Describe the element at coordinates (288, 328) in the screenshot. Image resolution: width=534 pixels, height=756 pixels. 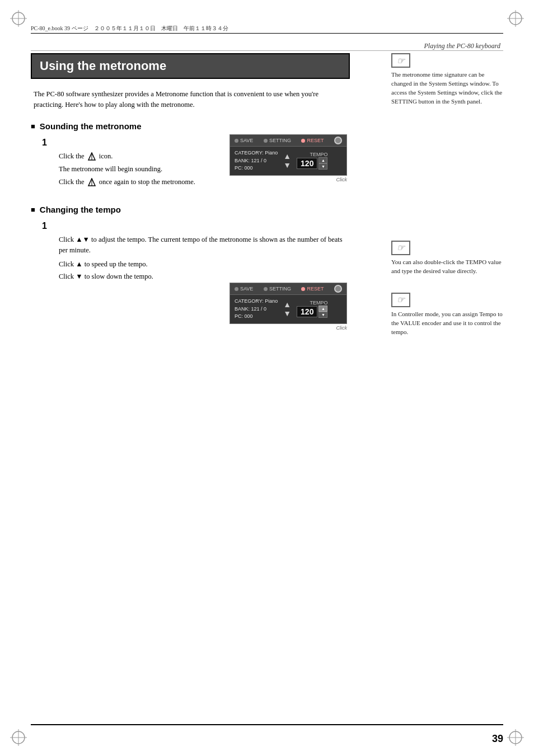
I see `click-label-2: Click` at that location.